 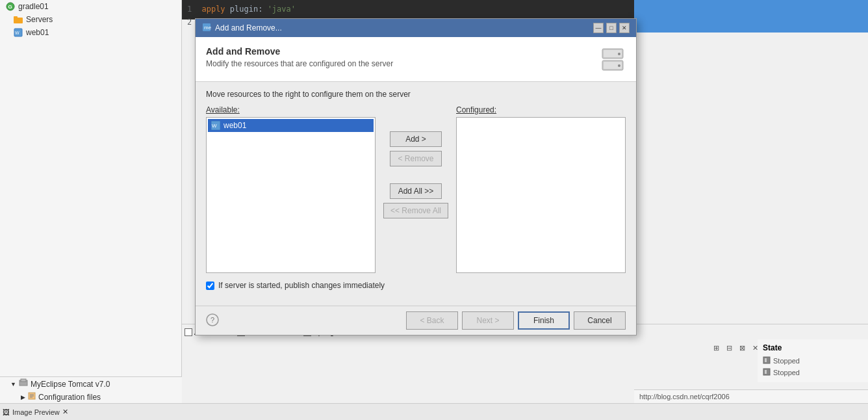 I want to click on dialog-instruction: Move resources to the right to configure…, so click(x=416, y=94).